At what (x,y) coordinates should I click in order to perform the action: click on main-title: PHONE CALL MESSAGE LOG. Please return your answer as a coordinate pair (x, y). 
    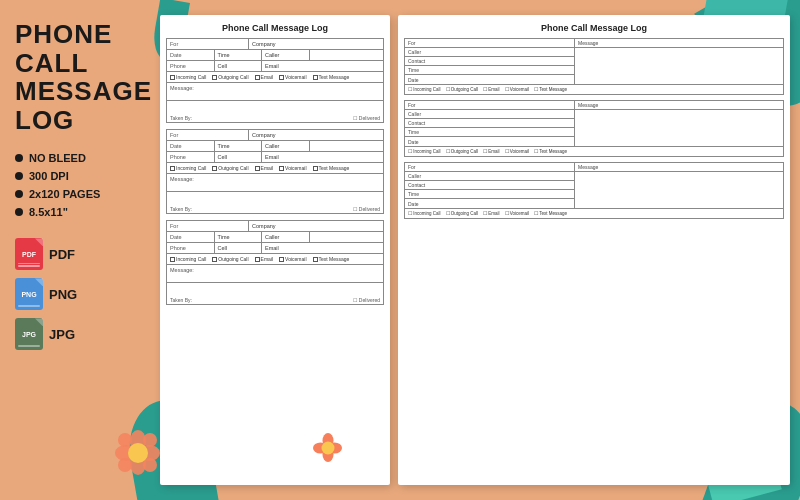
    Looking at the image, I should click on (80, 77).